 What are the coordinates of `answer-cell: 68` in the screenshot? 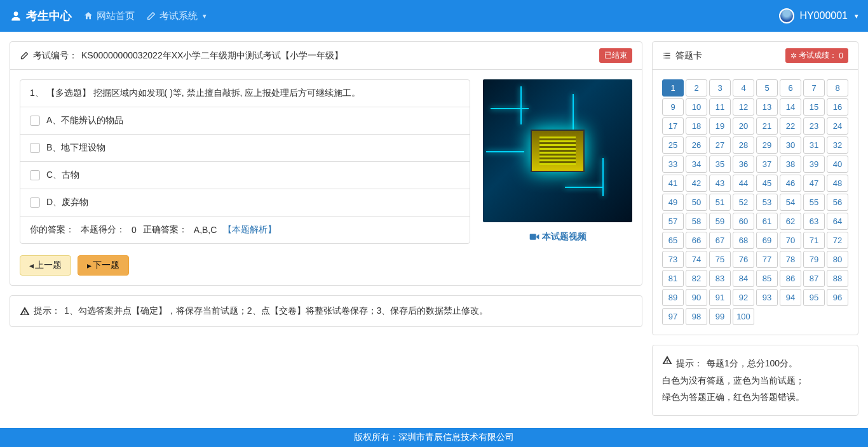 It's located at (743, 240).